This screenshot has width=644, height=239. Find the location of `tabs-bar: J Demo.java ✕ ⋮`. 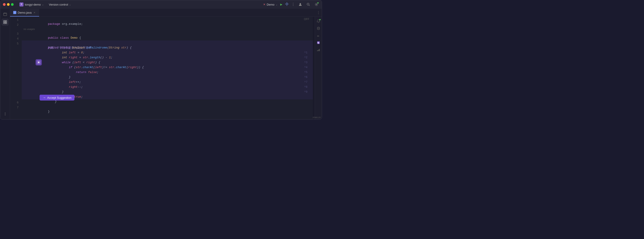

tabs-bar: J Demo.java ✕ ⋮ is located at coordinates (166, 13).